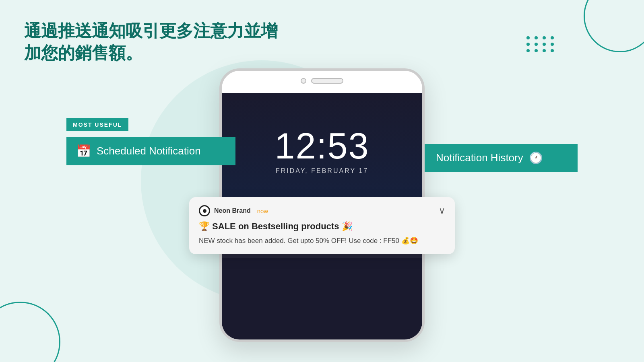 The image size is (644, 362). Describe the element at coordinates (263, 211) in the screenshot. I see `float-notif-time: now` at that location.